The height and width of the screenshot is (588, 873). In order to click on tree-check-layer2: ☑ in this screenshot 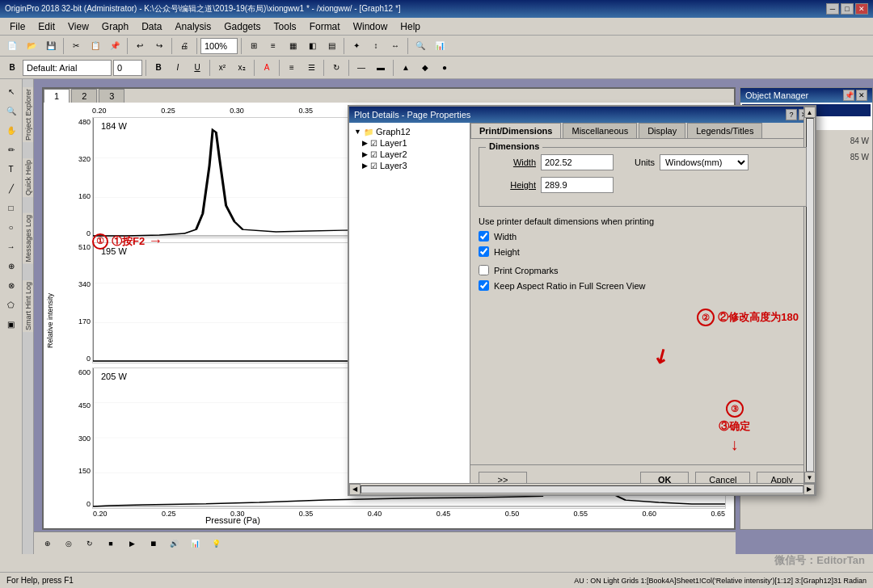, I will do `click(373, 155)`.